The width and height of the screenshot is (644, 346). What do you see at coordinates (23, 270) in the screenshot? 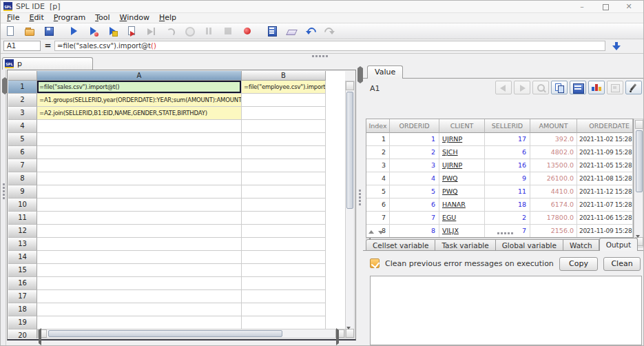
I see `row-header-15: 15` at bounding box center [23, 270].